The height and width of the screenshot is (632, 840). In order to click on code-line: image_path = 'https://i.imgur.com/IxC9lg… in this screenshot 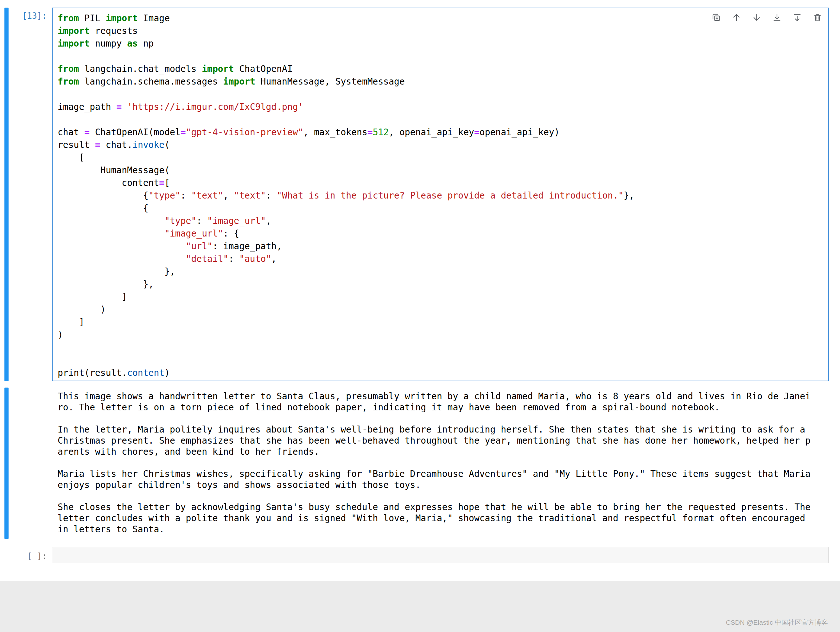, I will do `click(443, 107)`.